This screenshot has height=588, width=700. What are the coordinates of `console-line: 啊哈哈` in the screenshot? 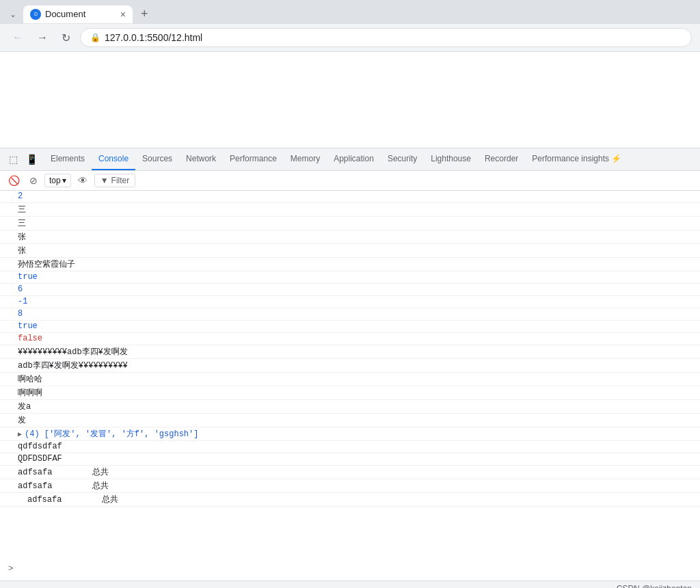 It's located at (350, 379).